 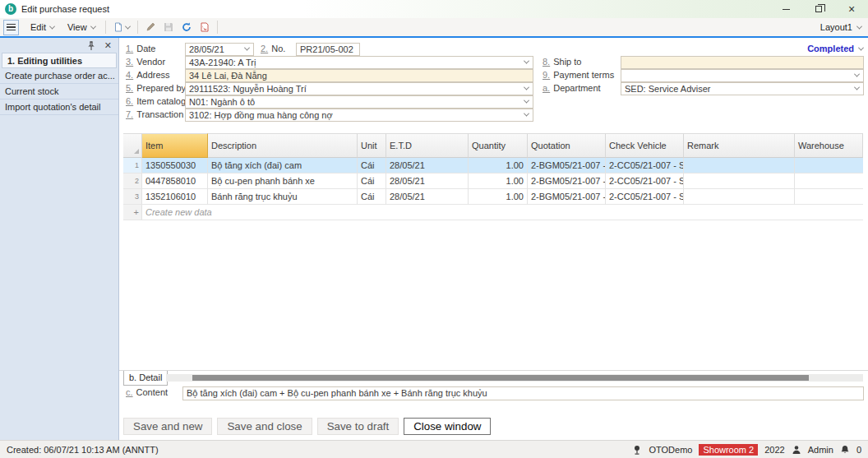 What do you see at coordinates (359, 62) in the screenshot?
I see `vendor-field: 43A-21940: A Trị` at bounding box center [359, 62].